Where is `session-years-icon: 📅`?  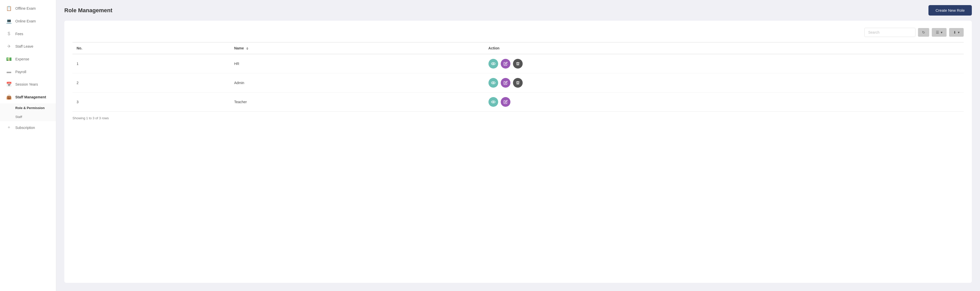 session-years-icon: 📅 is located at coordinates (9, 84).